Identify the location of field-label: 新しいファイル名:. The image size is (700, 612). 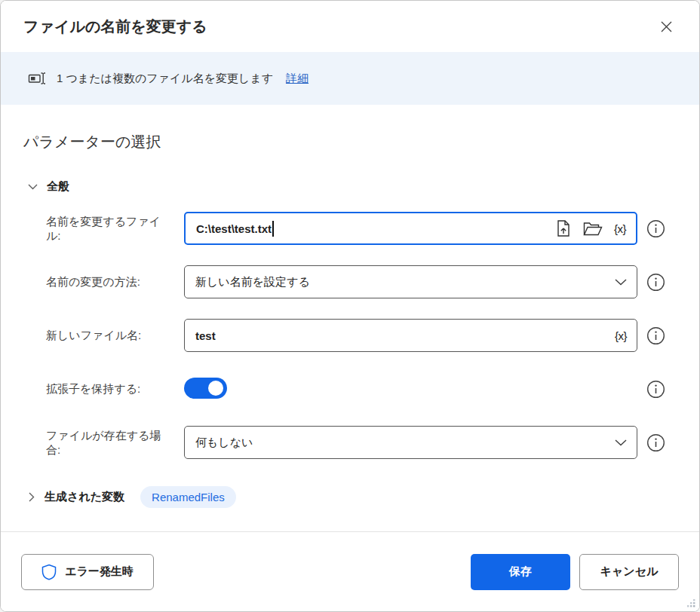
(115, 335).